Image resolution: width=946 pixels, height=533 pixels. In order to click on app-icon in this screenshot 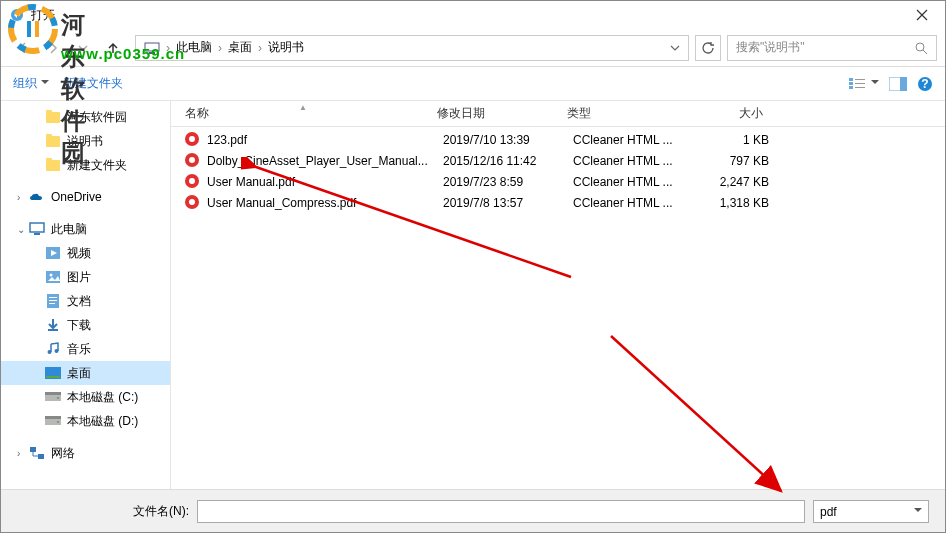, I will do `click(17, 15)`.